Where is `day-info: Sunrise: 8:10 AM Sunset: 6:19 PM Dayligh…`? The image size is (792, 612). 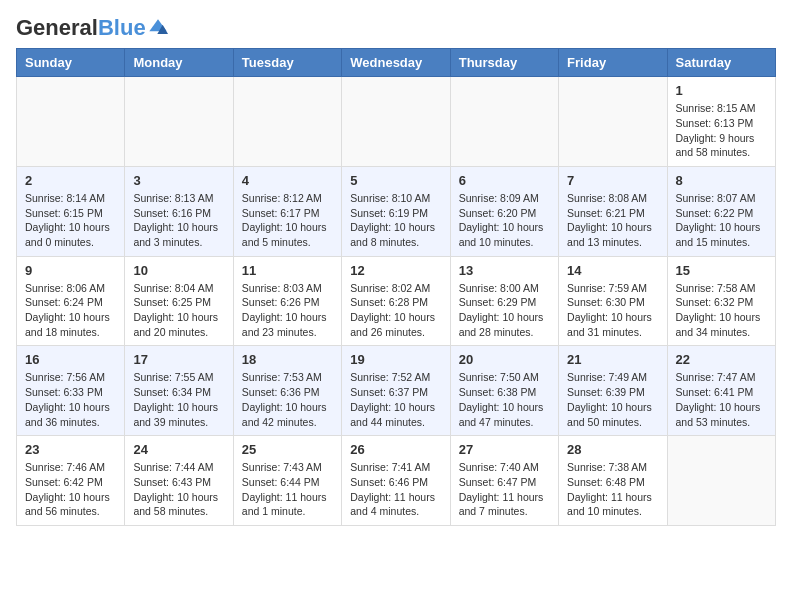
day-info: Sunrise: 8:10 AM Sunset: 6:19 PM Dayligh… is located at coordinates (396, 220).